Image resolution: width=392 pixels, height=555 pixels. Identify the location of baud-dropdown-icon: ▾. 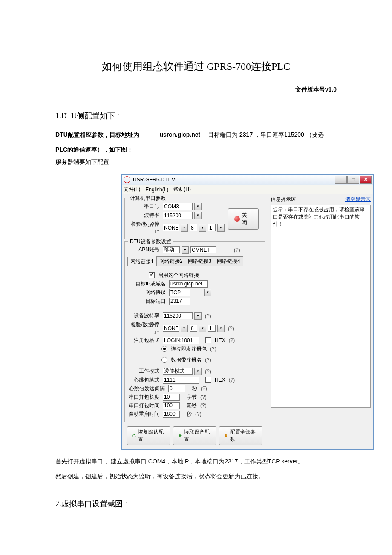
(198, 216).